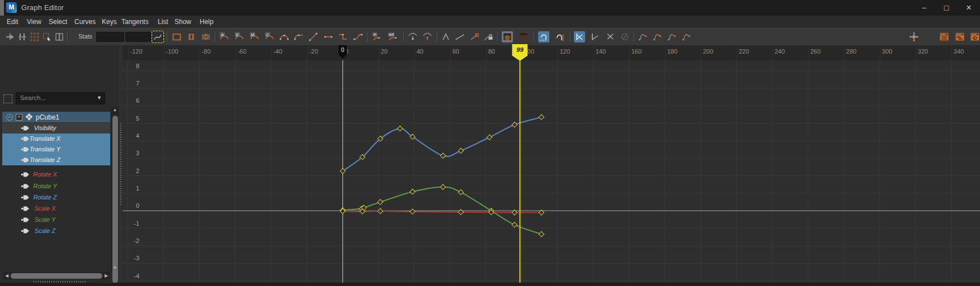  Describe the element at coordinates (914, 37) in the screenshot. I see `pan-zoom-tool-button-icon` at that location.